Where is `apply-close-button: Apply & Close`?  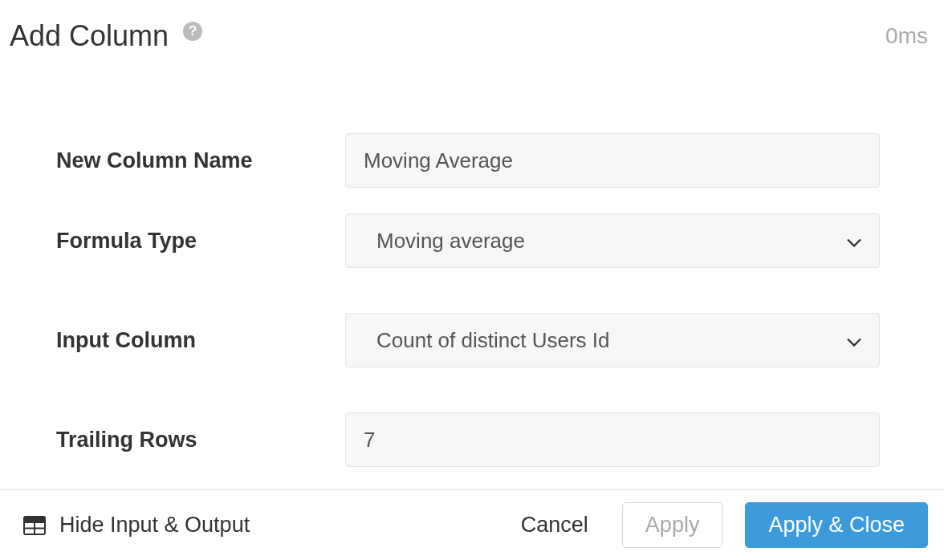 apply-close-button: Apply & Close is located at coordinates (836, 525).